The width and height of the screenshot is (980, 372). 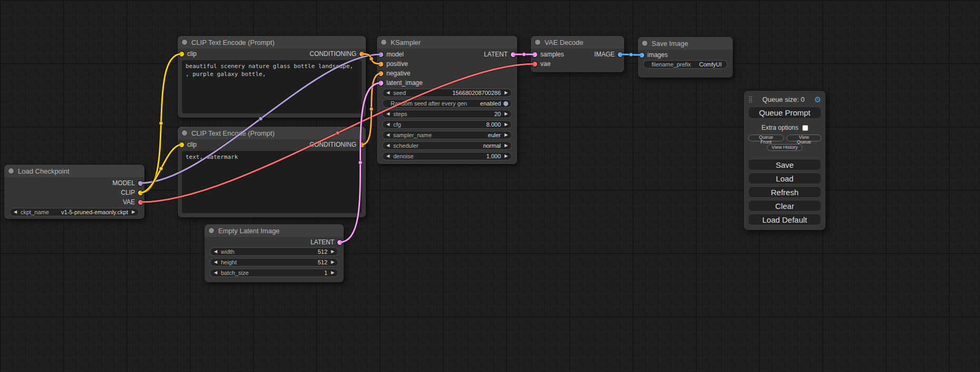 I want to click on extra-options-checkbox, so click(x=806, y=128).